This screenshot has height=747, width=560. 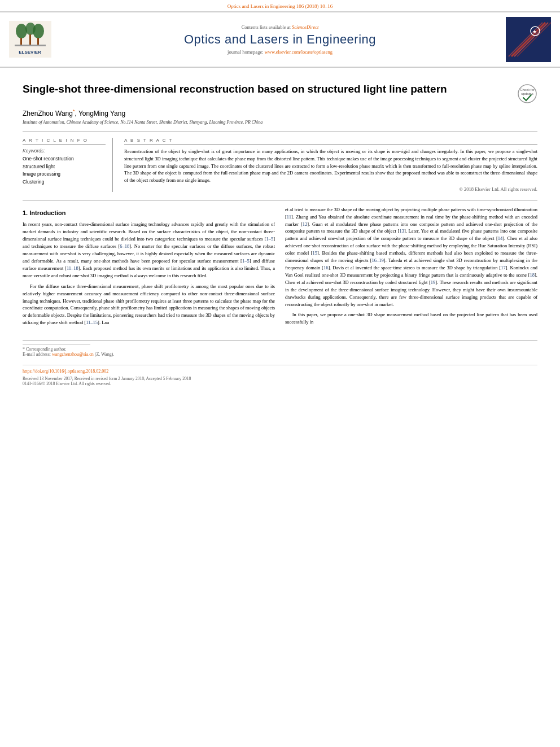 What do you see at coordinates (68, 165) in the screenshot?
I see `article-info: A R T I C L E I N F O Keywords: One-shot…` at bounding box center [68, 165].